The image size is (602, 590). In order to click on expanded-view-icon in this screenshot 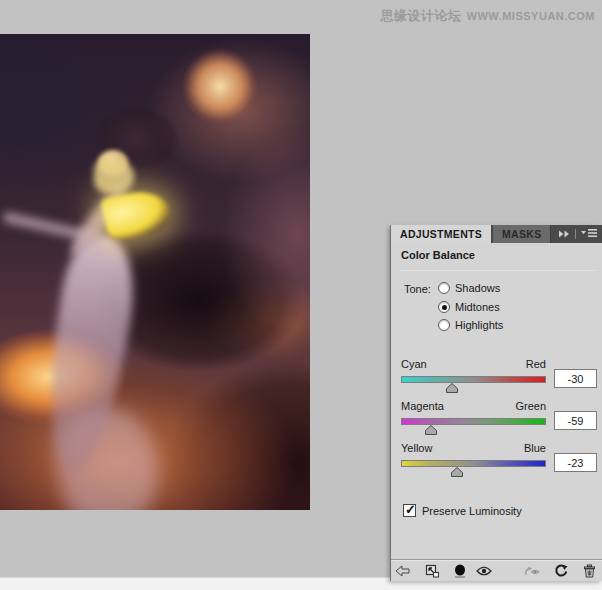, I will do `click(432, 571)`.